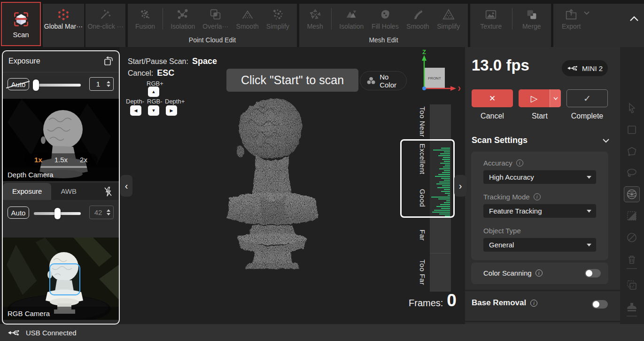 The height and width of the screenshot is (341, 644). What do you see at coordinates (183, 19) in the screenshot?
I see `pc-isolation-button: Isolation` at bounding box center [183, 19].